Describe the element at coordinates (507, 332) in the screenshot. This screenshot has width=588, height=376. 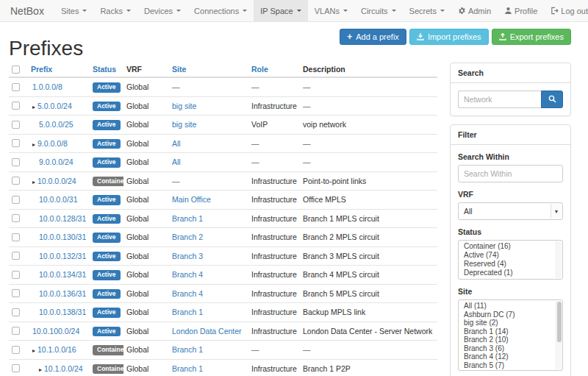
I see `listbox-option: Branch 1 (14)` at that location.